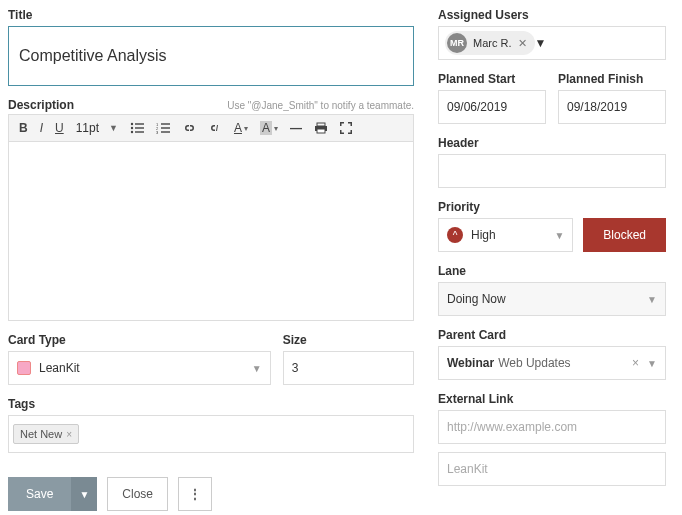 The image size is (682, 515). What do you see at coordinates (97, 128) in the screenshot?
I see `font-size-select: 11pt ▼` at bounding box center [97, 128].